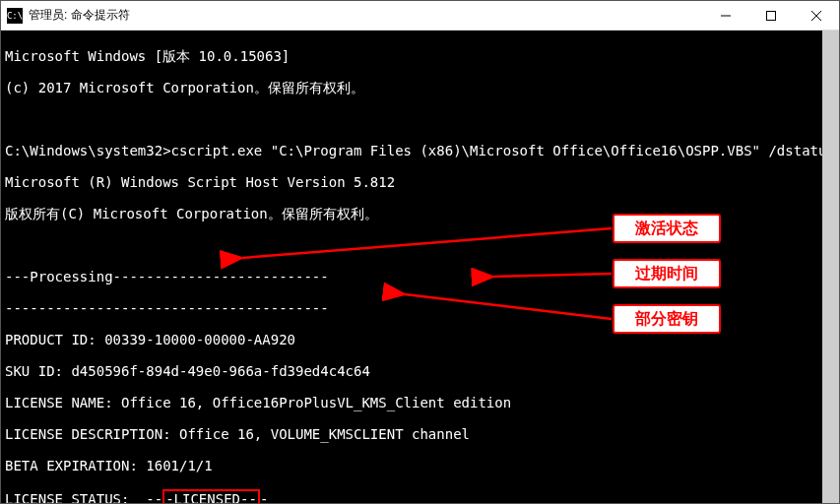 This screenshot has height=504, width=840. Describe the element at coordinates (211, 496) in the screenshot. I see `license-status-value: -LICENSED--` at that location.